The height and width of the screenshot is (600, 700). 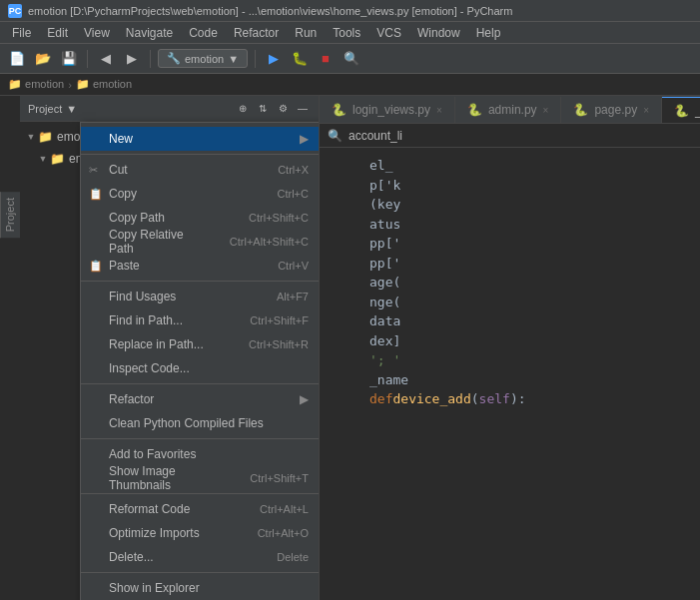 I want to click on code-line-12: _name, so click(x=509, y=380).